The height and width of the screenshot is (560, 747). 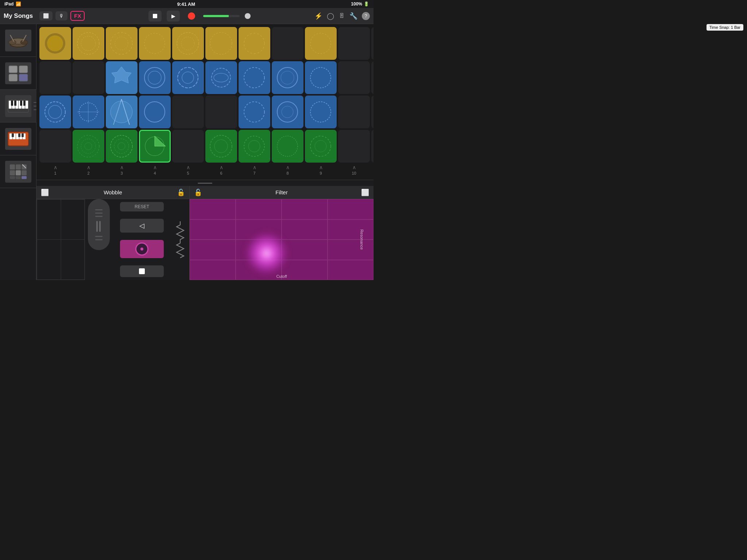 I want to click on back-button: ◁, so click(x=142, y=226).